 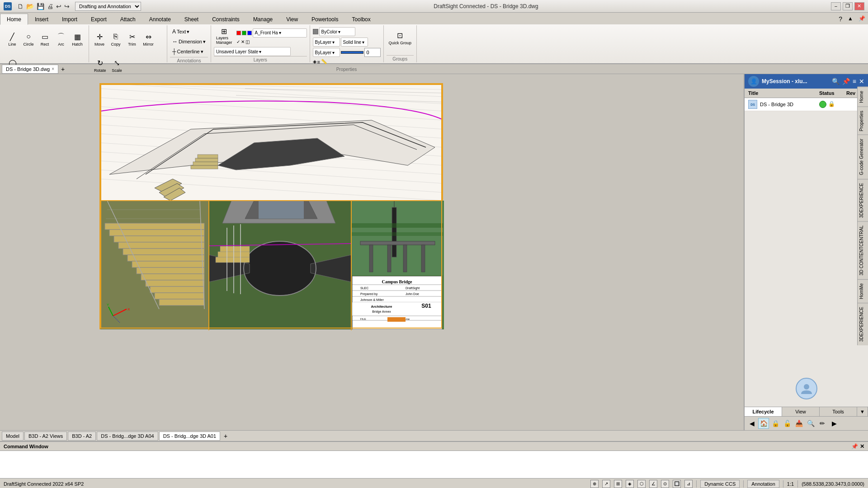 I want to click on close-button: ✕, so click(x=859, y=6).